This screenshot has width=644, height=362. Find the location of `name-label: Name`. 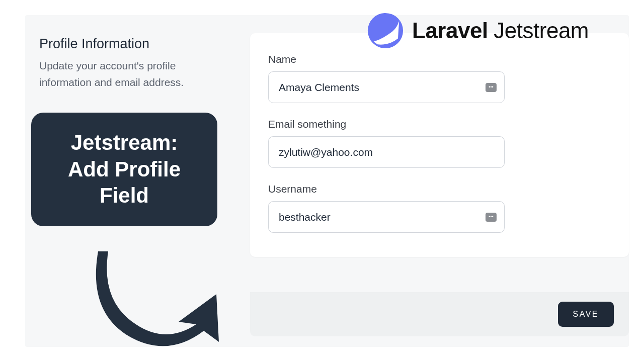

name-label: Name is located at coordinates (440, 59).